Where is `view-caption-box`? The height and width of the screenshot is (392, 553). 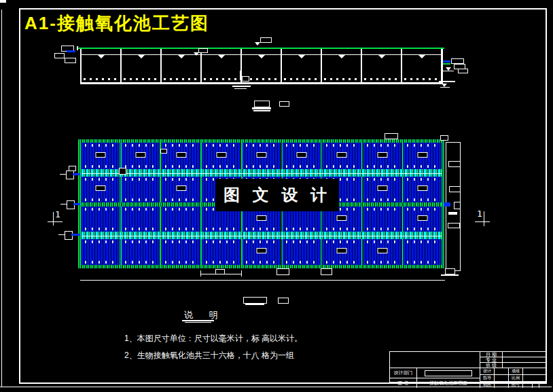 view-caption-box is located at coordinates (262, 104).